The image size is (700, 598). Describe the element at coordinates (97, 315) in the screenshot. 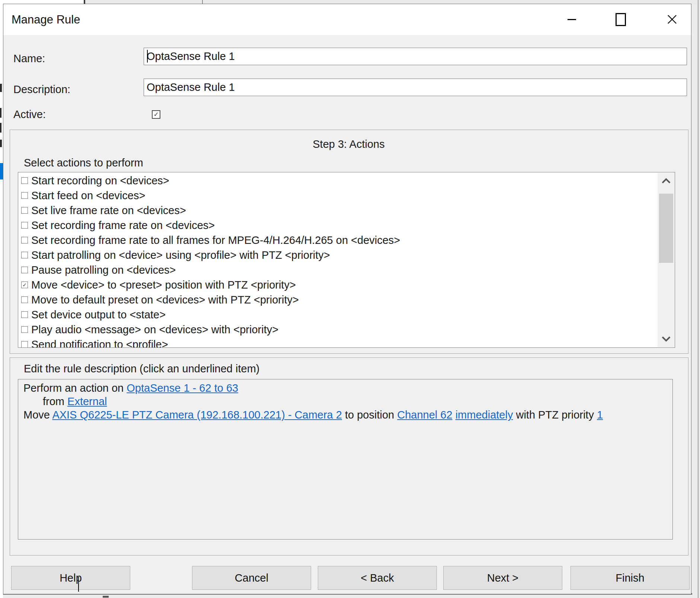

I see `action-label: Set device output to <state>` at that location.